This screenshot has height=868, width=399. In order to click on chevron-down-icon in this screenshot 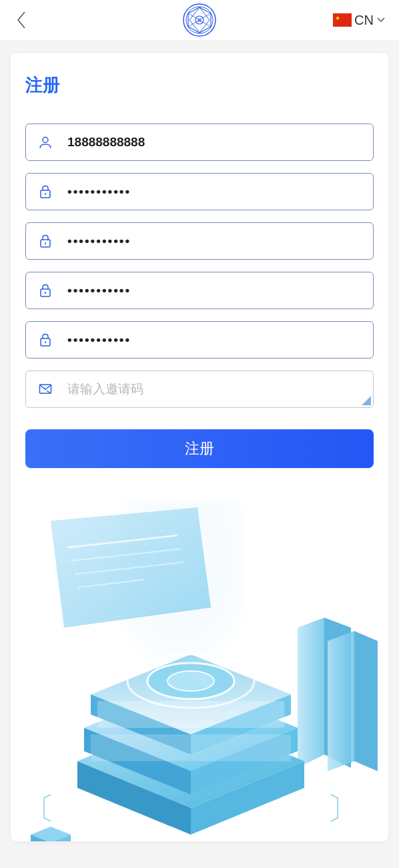, I will do `click(381, 20)`.